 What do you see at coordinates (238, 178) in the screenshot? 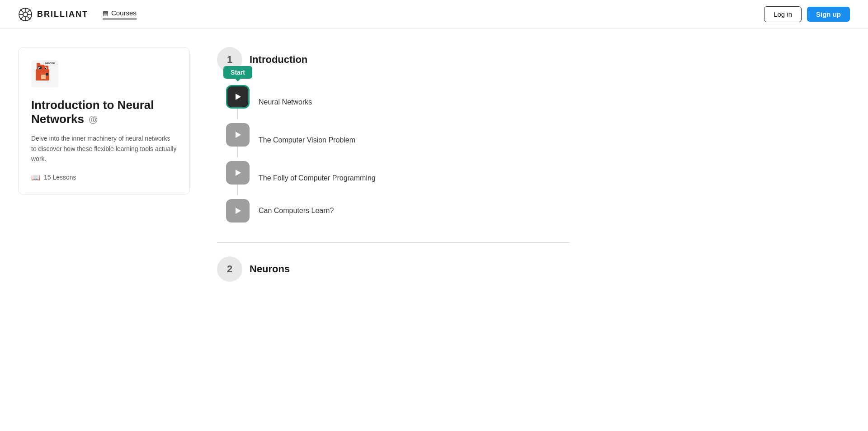
I see `lesson-3-connector` at bounding box center [238, 178].